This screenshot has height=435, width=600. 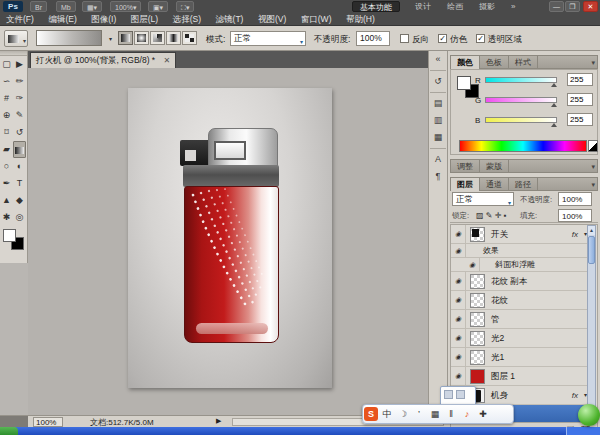 I want to click on layer-fill-field: 100%, so click(x=575, y=216).